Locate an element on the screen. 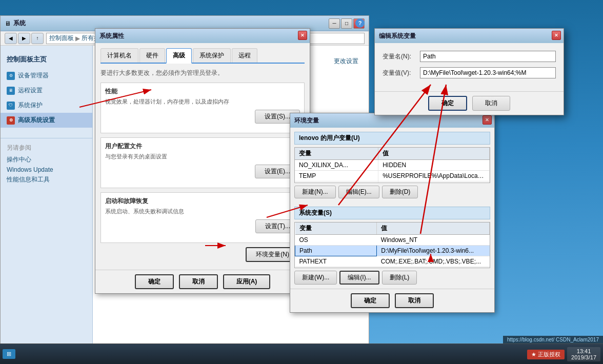 Image resolution: width=603 pixels, height=364 pixels. tab-remote: 远程 is located at coordinates (245, 55).